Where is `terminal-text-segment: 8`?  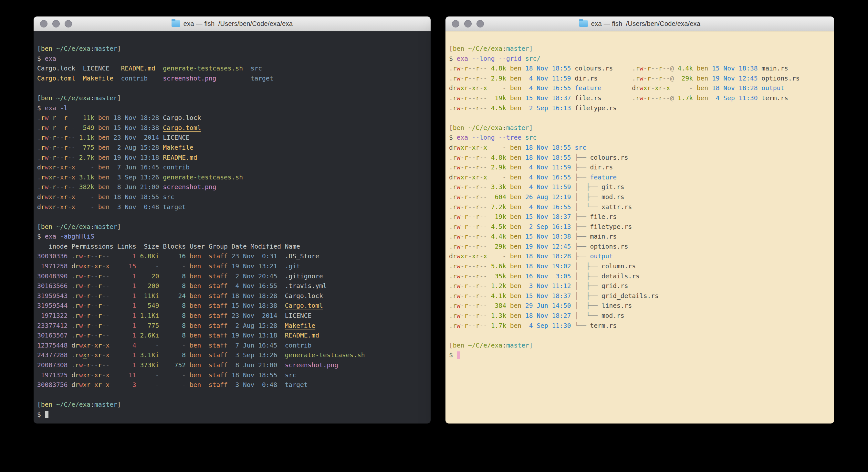 terminal-text-segment: 8 is located at coordinates (174, 286).